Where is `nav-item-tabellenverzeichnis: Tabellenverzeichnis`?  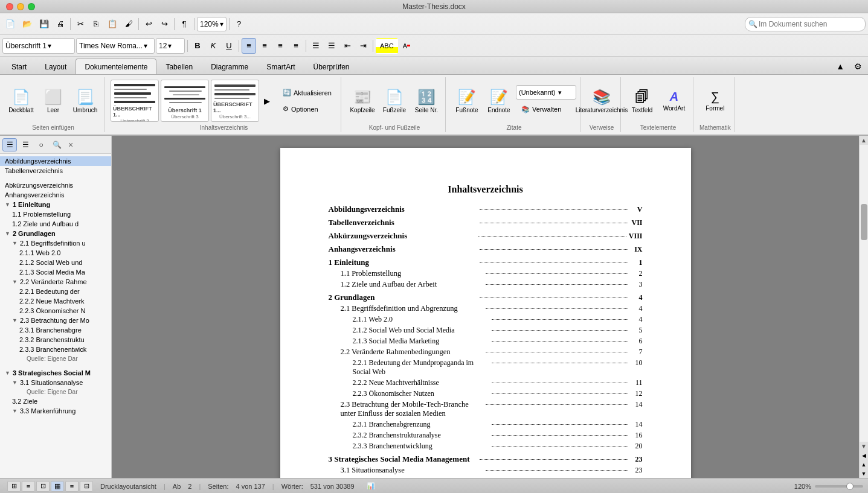 nav-item-tabellenverzeichnis: Tabellenverzeichnis is located at coordinates (56, 171).